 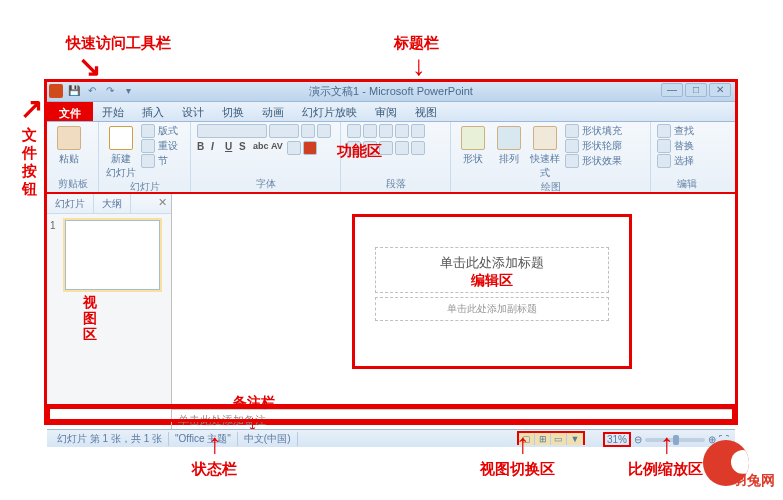 I want to click on thumb-tab-slides: 幻灯片, so click(x=70, y=204).